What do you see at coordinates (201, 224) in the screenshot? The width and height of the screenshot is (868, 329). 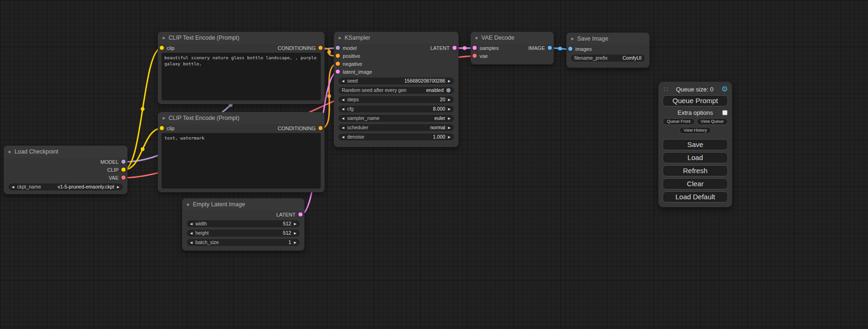 I see `widget-label: width` at bounding box center [201, 224].